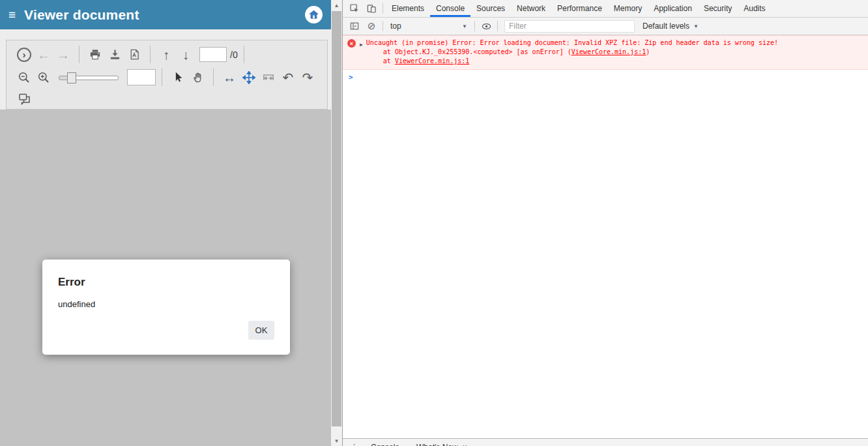 This screenshot has width=868, height=446. I want to click on console-toolbar: ⊘ top ▼ Default levels ▼, so click(605, 26).